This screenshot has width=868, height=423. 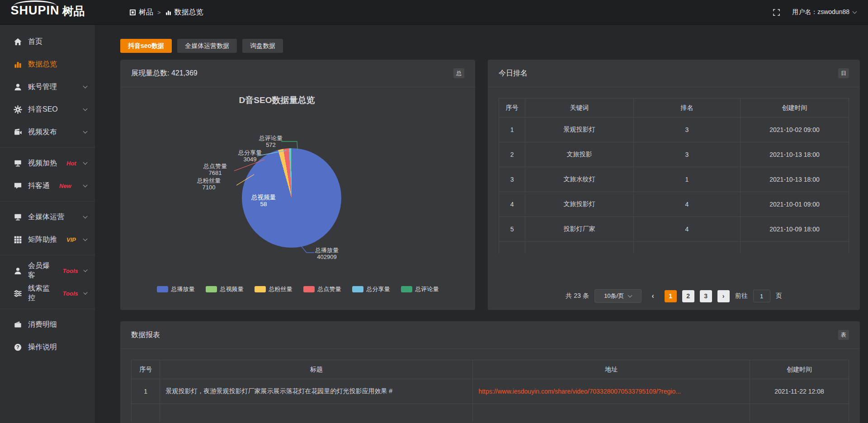 I want to click on sidebar-item-douyin-seo: 抖音SEO, so click(x=47, y=109).